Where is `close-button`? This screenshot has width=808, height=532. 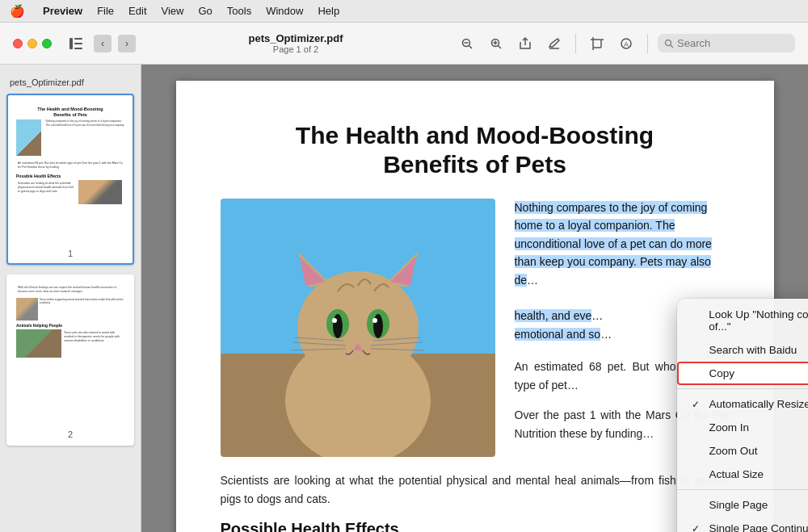
close-button is located at coordinates (18, 44).